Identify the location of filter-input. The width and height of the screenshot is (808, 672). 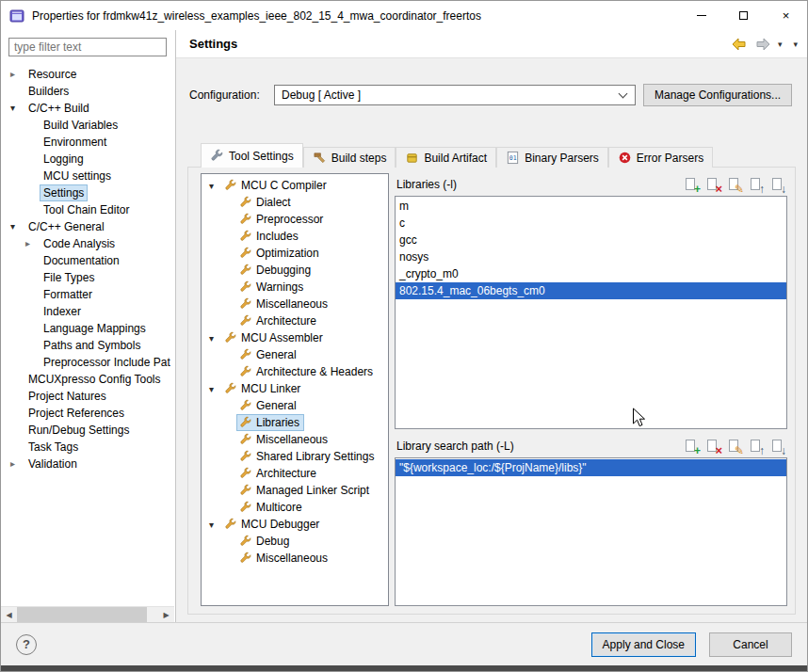
(88, 47).